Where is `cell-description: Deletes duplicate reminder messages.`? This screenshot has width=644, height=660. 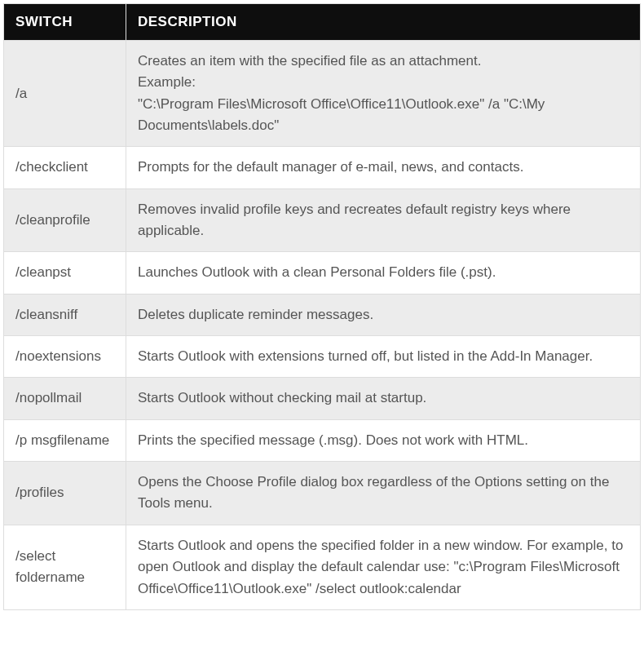 cell-description: Deletes duplicate reminder messages. is located at coordinates (383, 315).